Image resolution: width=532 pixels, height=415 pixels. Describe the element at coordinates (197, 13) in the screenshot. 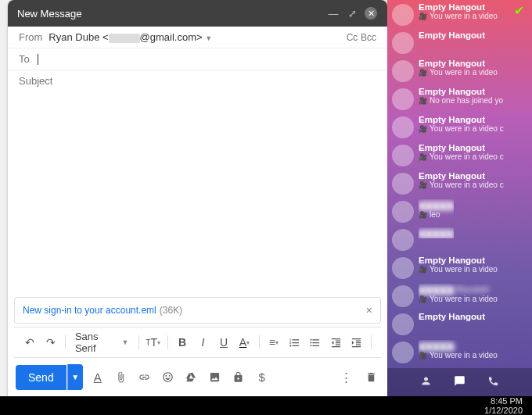

I see `compose-header: New Message — ⤢ ✕` at that location.